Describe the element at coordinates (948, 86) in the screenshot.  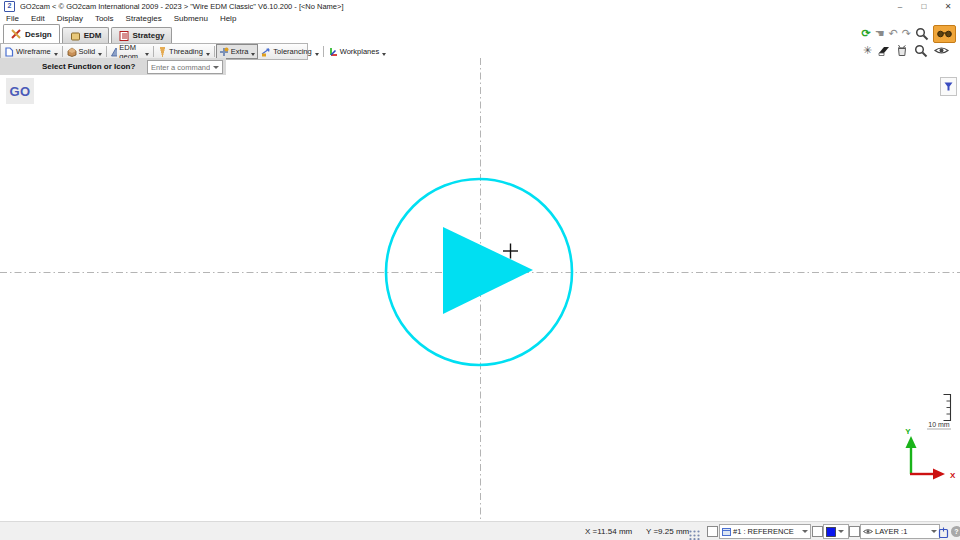
I see `filter-funnel-icon` at that location.